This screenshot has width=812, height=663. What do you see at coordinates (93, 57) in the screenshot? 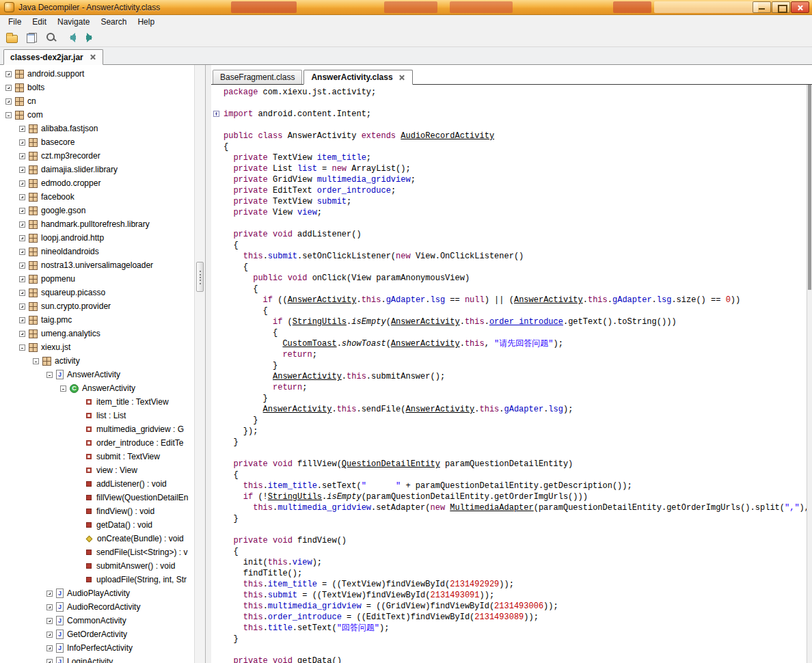
I see `close-icon` at bounding box center [93, 57].